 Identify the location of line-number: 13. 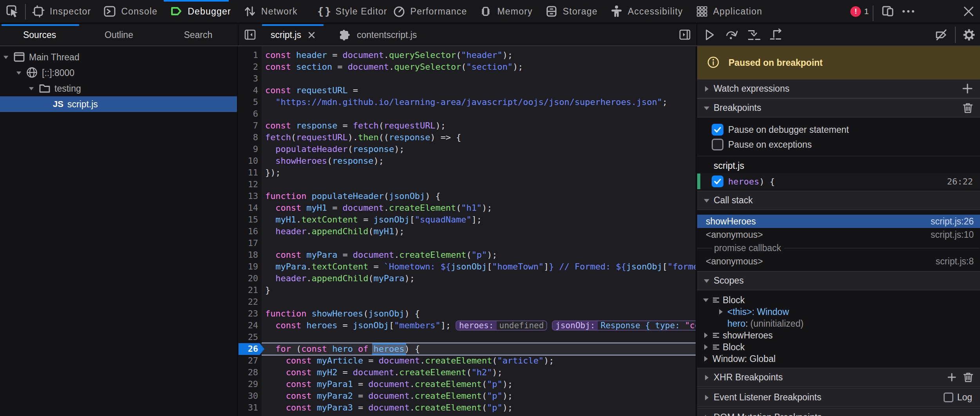
(250, 196).